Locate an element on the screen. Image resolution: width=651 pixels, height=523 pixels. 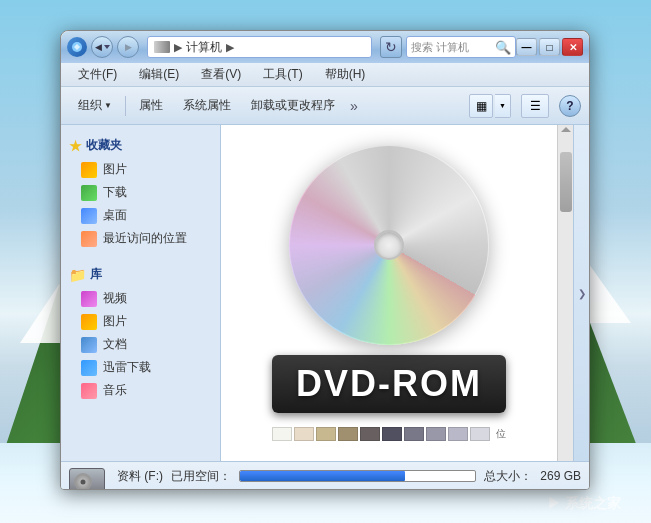
sidebar-pics-label: 图片 is located at coordinates (115, 170).